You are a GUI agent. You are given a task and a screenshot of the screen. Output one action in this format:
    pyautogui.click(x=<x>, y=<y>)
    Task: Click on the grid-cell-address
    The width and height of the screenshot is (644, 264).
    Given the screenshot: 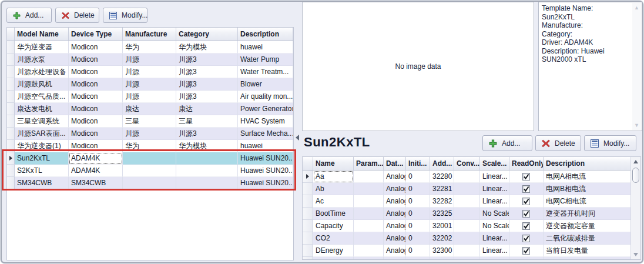 What is the action you would take?
    pyautogui.click(x=442, y=259)
    